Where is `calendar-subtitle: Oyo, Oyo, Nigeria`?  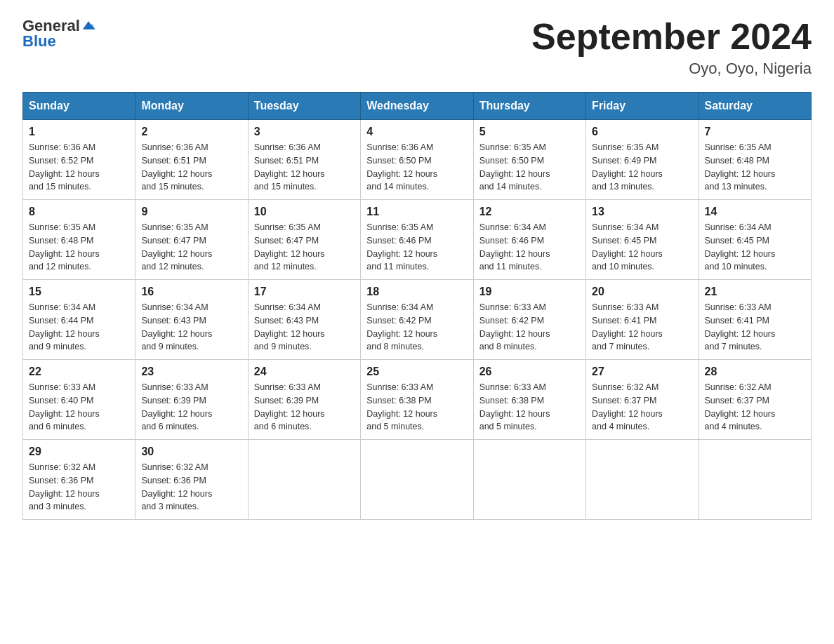
calendar-subtitle: Oyo, Oyo, Nigeria is located at coordinates (671, 69).